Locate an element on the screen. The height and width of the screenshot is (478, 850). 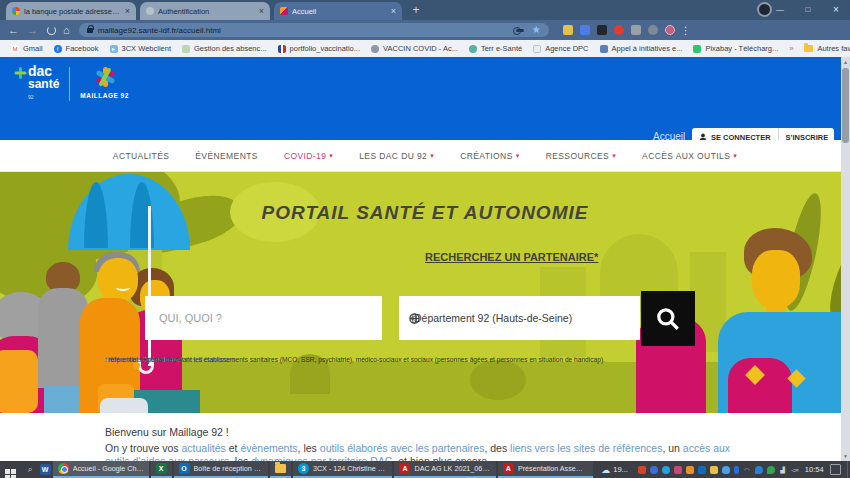
taskbar-chrome-window: Accueil - Google Chro... is located at coordinates (101, 470).